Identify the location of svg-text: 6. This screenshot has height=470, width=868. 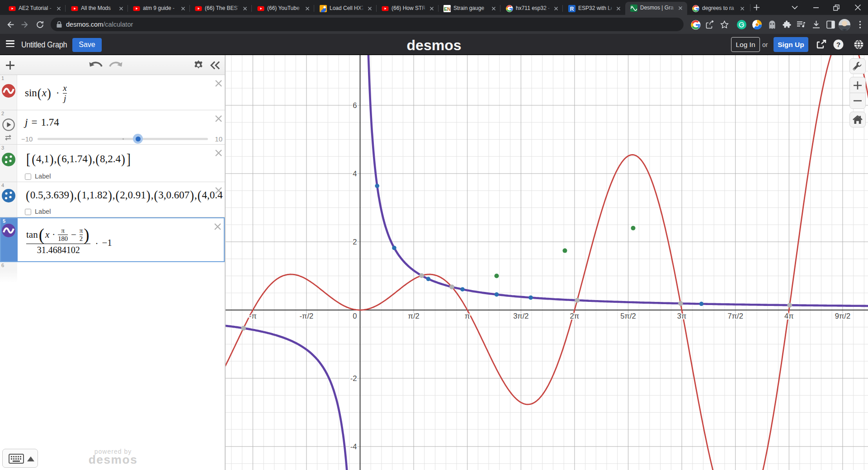
(354, 105).